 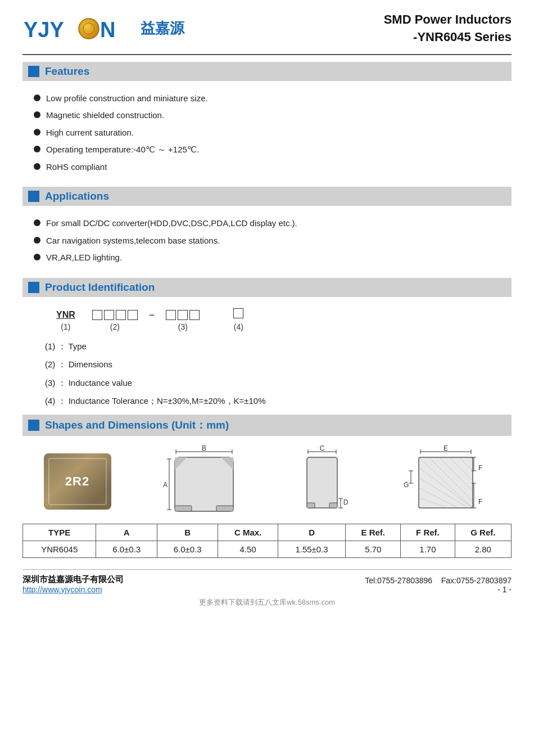 What do you see at coordinates (483, 549) in the screenshot?
I see `cell-g: 2.80` at bounding box center [483, 549].